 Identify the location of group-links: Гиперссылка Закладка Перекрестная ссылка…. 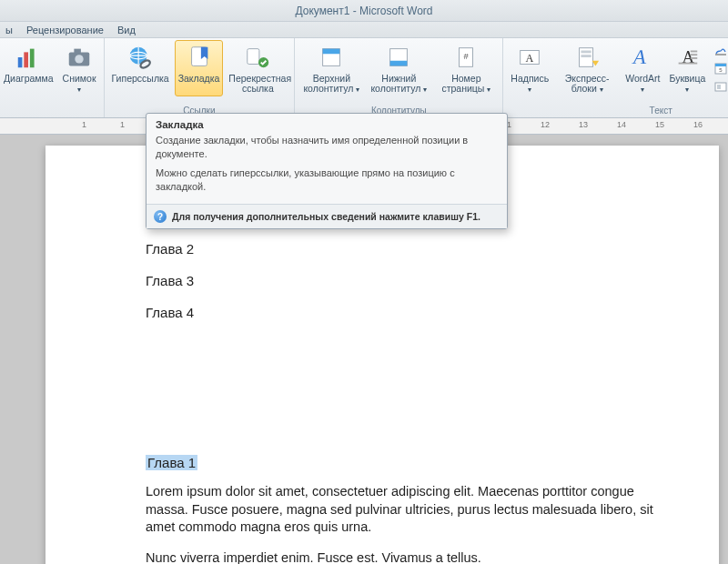
(200, 78).